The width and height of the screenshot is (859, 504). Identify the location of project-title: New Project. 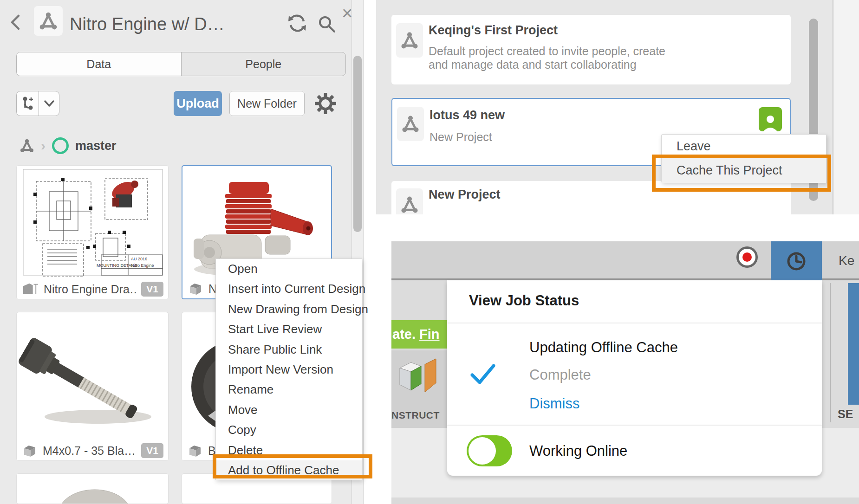
(464, 195).